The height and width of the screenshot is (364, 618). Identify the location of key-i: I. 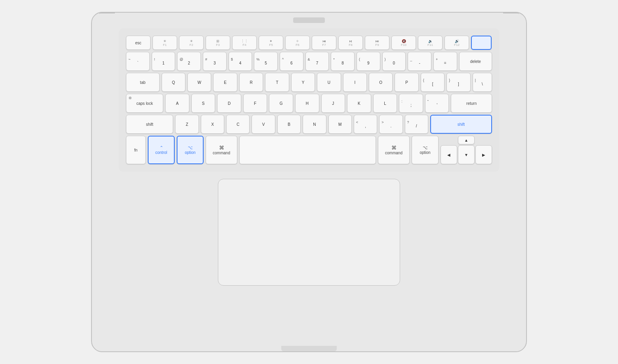
(355, 82).